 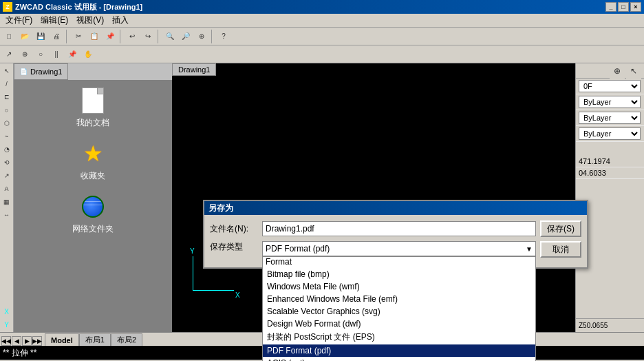 What do you see at coordinates (396, 249) in the screenshot?
I see `savetype-row: 保存类型 PDF Format (pdf) ▼ Format Bitmap fi…` at bounding box center [396, 249].